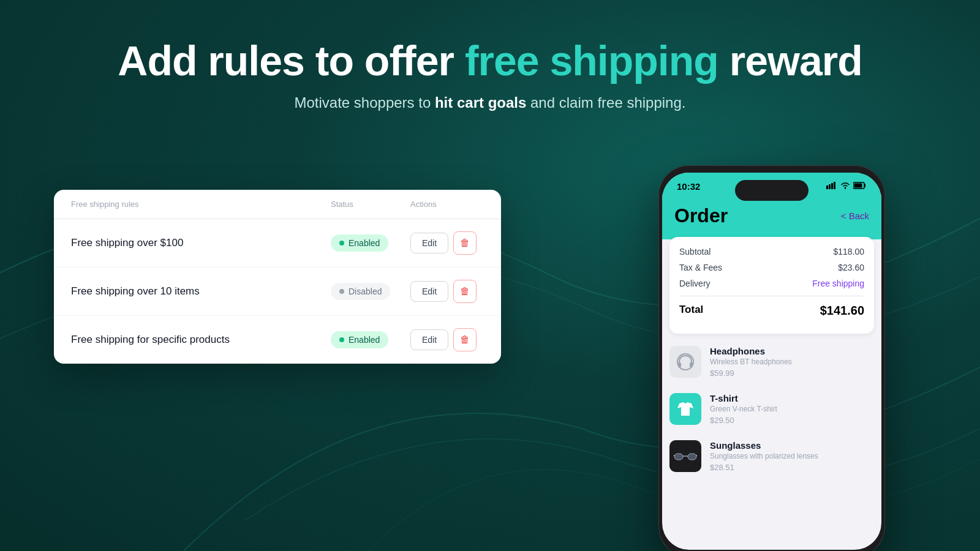  What do you see at coordinates (792, 409) in the screenshot?
I see `product-info-tshirt: T-shirt Green V-neck T-shirt $29.50` at bounding box center [792, 409].